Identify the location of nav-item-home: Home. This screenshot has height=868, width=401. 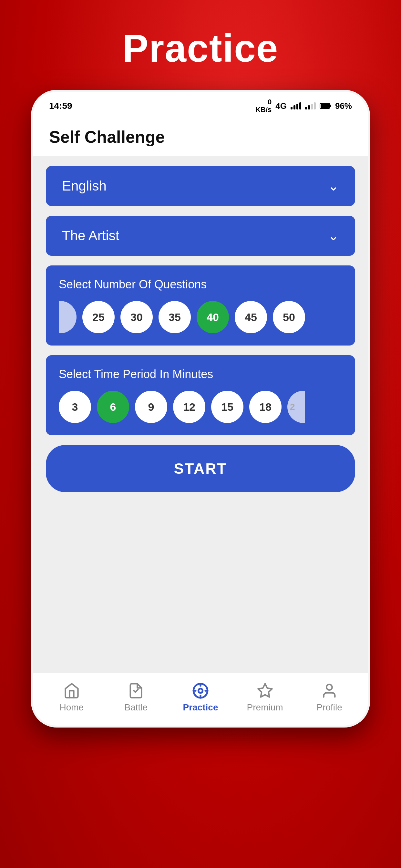
(71, 698).